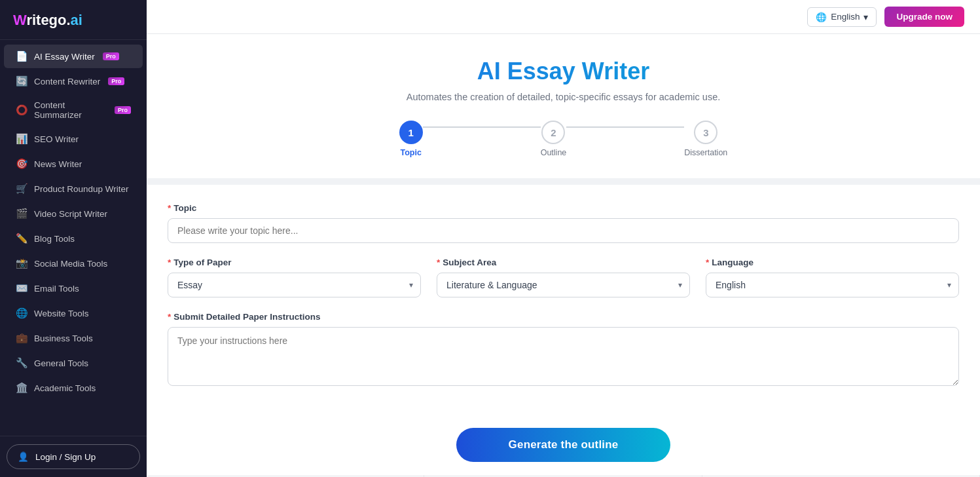 This screenshot has width=980, height=477. I want to click on sidebar-item-label: Product Roundup Writer, so click(81, 189).